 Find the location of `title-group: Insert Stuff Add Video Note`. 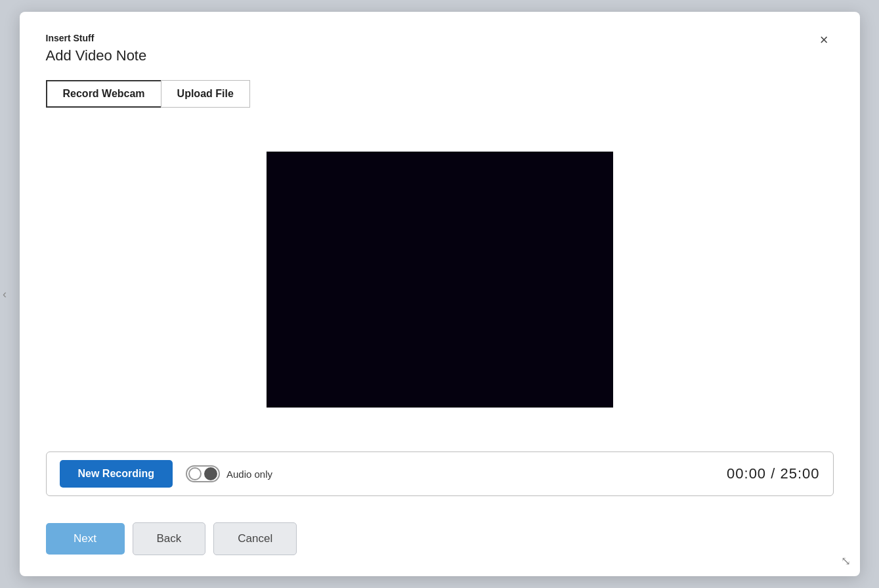

title-group: Insert Stuff Add Video Note is located at coordinates (96, 49).